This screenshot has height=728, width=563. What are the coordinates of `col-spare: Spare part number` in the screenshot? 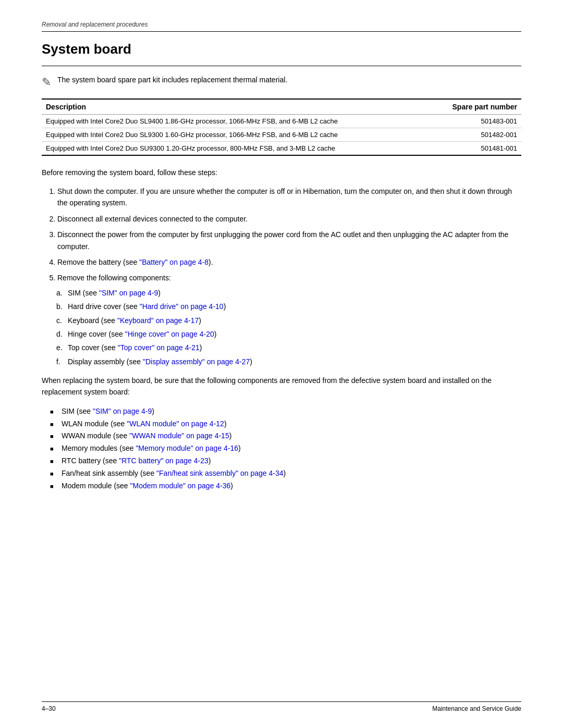 It's located at (474, 107).